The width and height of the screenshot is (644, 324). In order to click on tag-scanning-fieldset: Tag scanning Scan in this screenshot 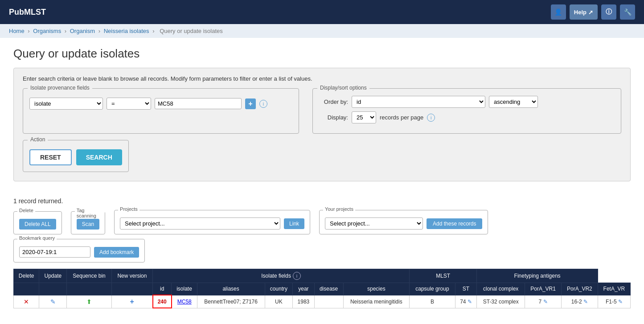, I will do `click(88, 223)`.